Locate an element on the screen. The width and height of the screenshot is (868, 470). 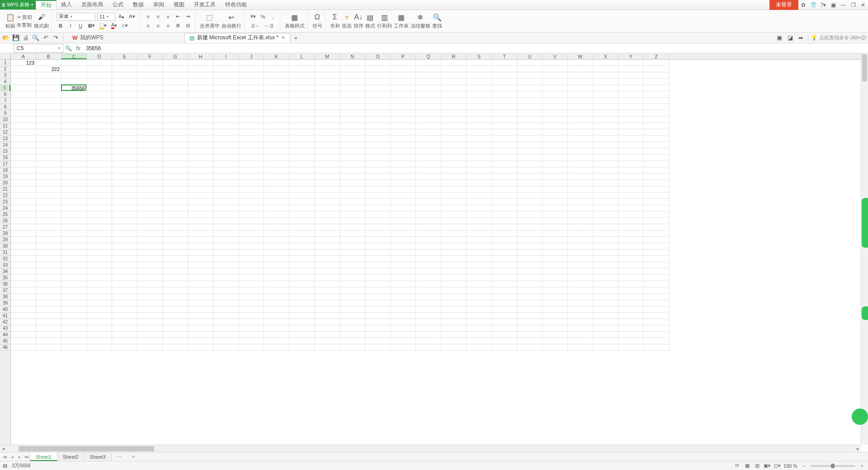
italic-button: I is located at coordinates (71, 26).